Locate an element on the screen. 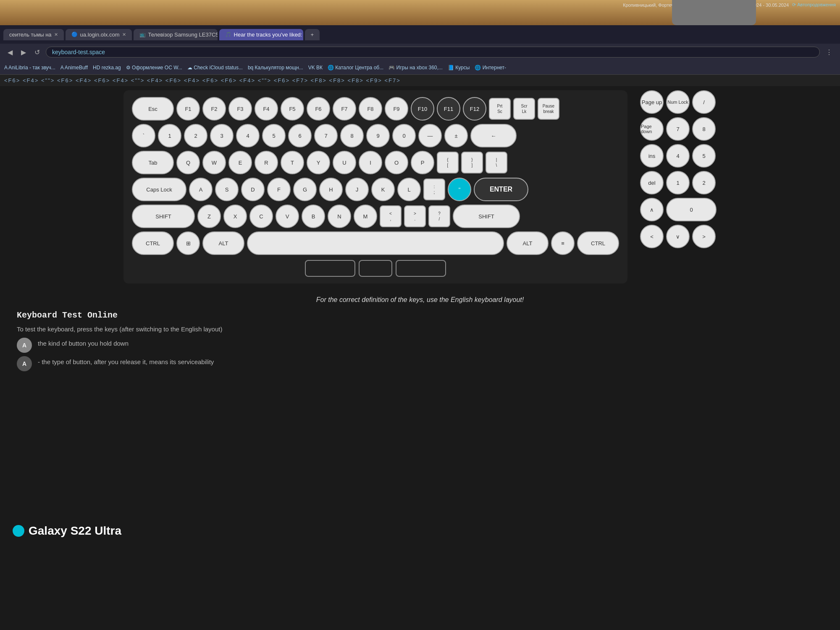 The image size is (840, 630). bookmark-5: bq Калькулятор мощн... is located at coordinates (276, 68).